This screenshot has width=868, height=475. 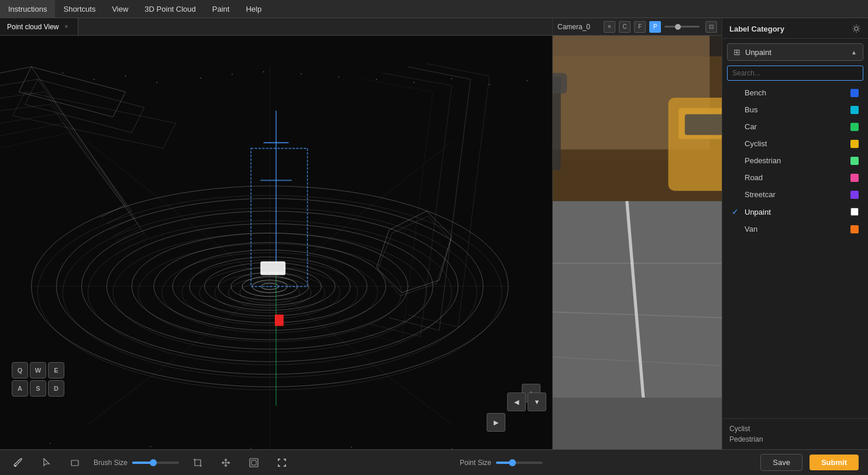 I want to click on label-name: Streetcar, so click(x=795, y=194).